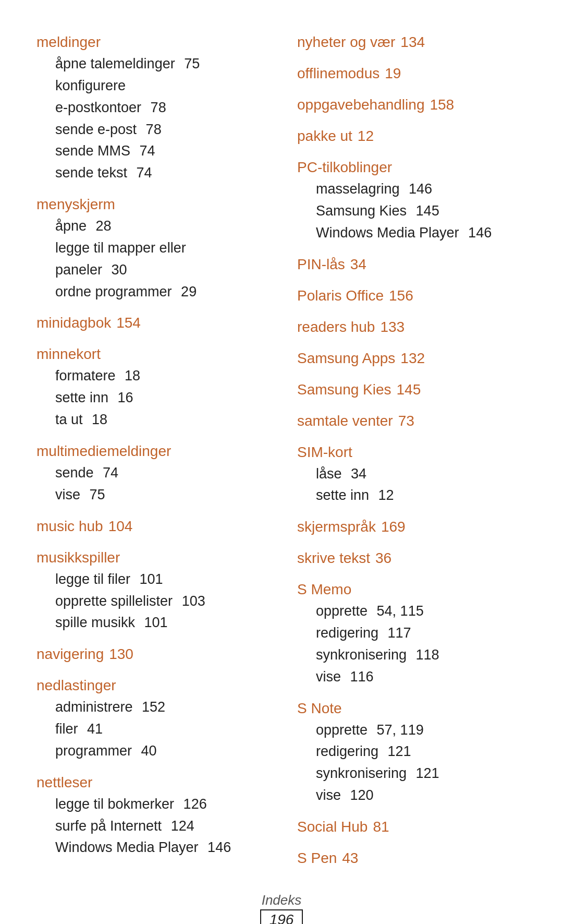 This screenshot has height=924, width=563. Describe the element at coordinates (412, 105) in the screenshot. I see `entry-oppgavebehandling: oppgavebehandling158` at that location.